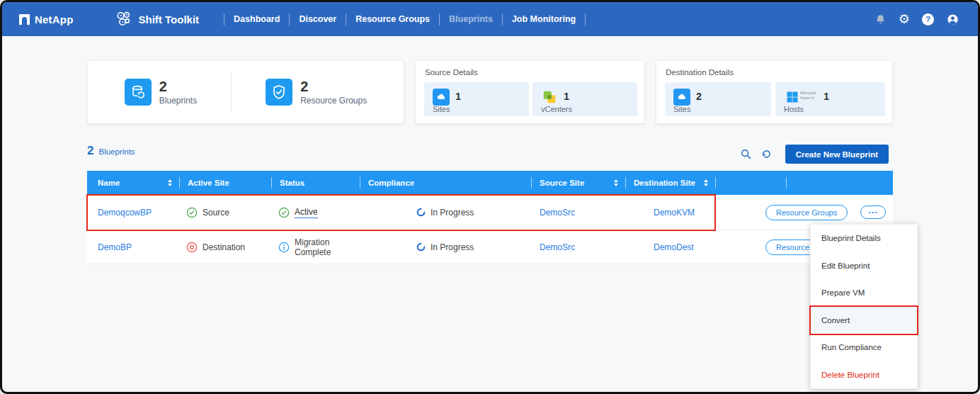 The width and height of the screenshot is (980, 394). I want to click on cell-destination-site: DemoKVM, so click(670, 213).